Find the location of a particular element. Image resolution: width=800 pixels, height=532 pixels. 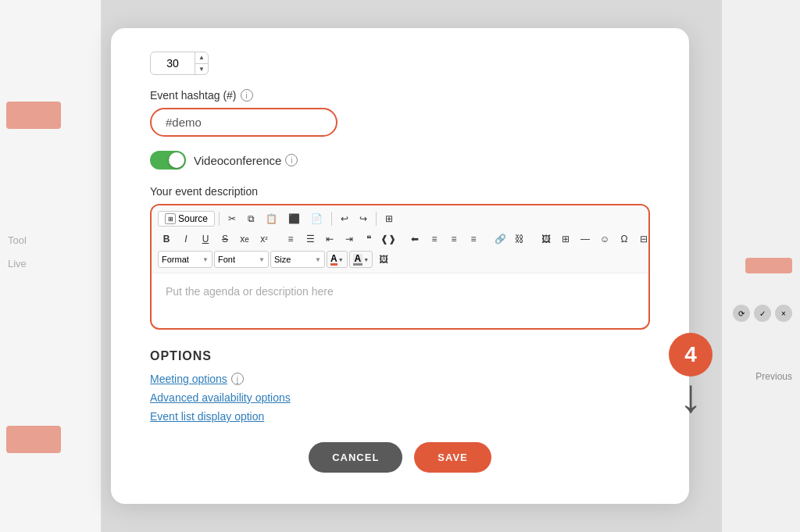

bold-button: B is located at coordinates (166, 239).